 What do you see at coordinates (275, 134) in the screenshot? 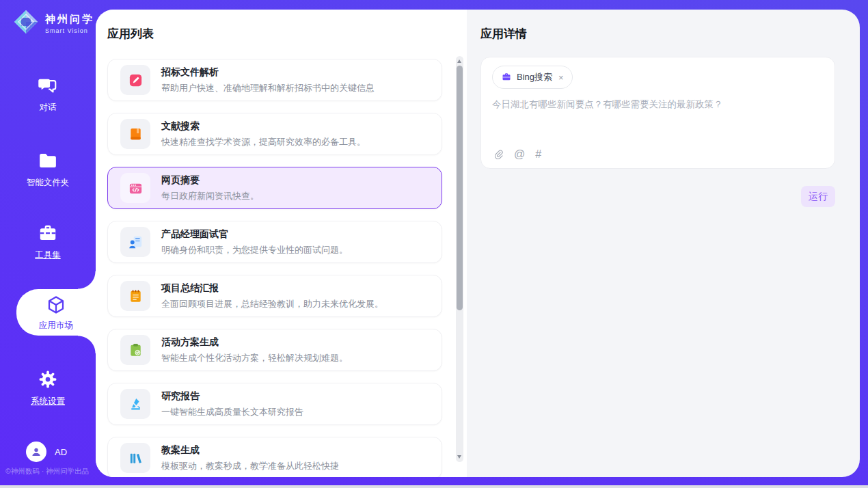
I see `app-card-literature-search: 文献搜索 快速精准查找学术资源，提高研究效率的必备工具。` at bounding box center [275, 134].